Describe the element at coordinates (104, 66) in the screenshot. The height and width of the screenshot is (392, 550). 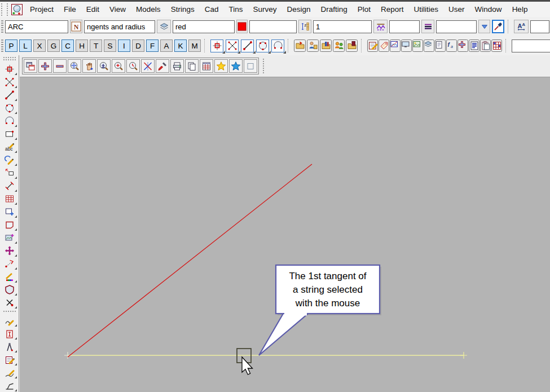
I see `view-zoom-plusminus-button` at that location.